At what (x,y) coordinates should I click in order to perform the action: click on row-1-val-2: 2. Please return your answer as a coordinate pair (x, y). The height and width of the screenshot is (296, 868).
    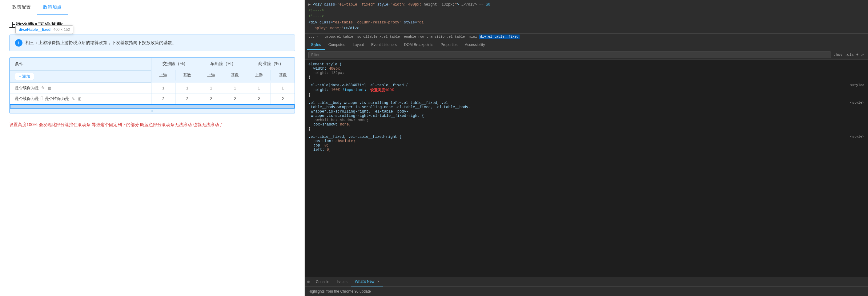
    Looking at the image, I should click on (211, 99).